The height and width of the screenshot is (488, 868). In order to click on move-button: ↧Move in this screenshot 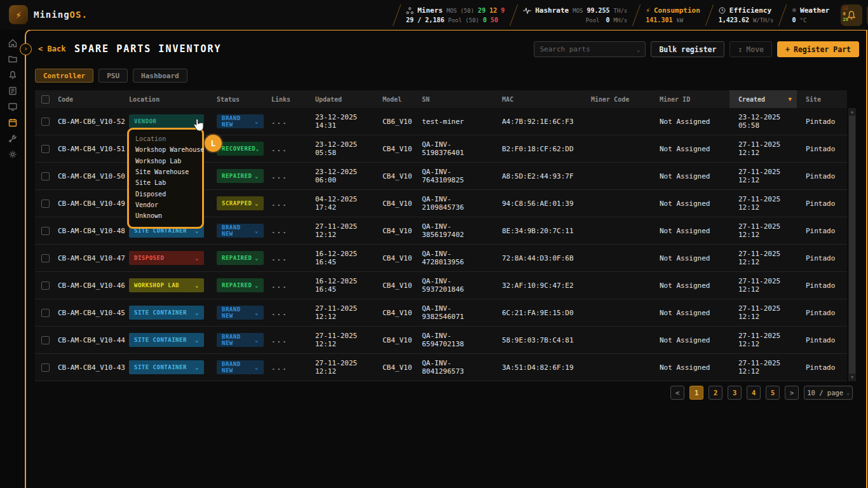, I will do `click(751, 50)`.